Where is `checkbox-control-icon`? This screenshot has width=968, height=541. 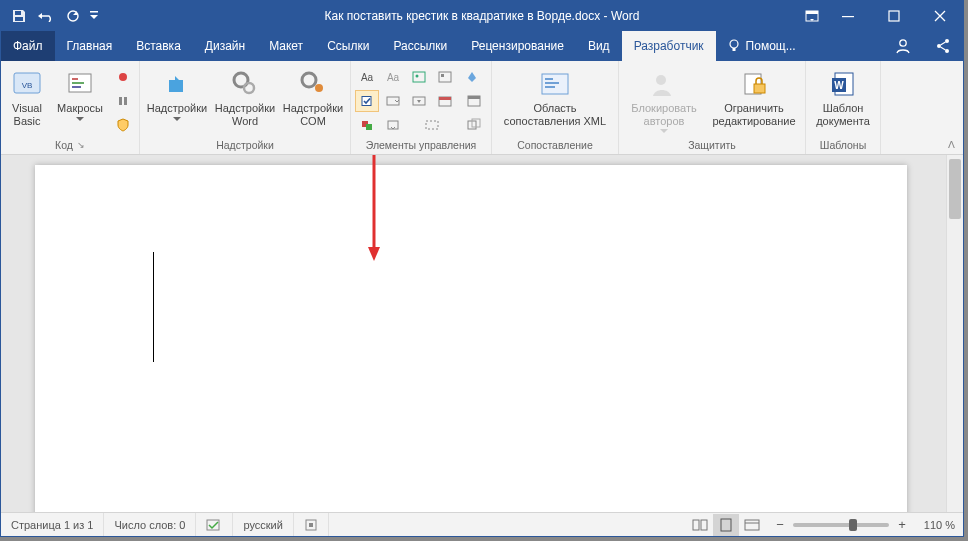
checkbox-control-icon is located at coordinates (367, 101).